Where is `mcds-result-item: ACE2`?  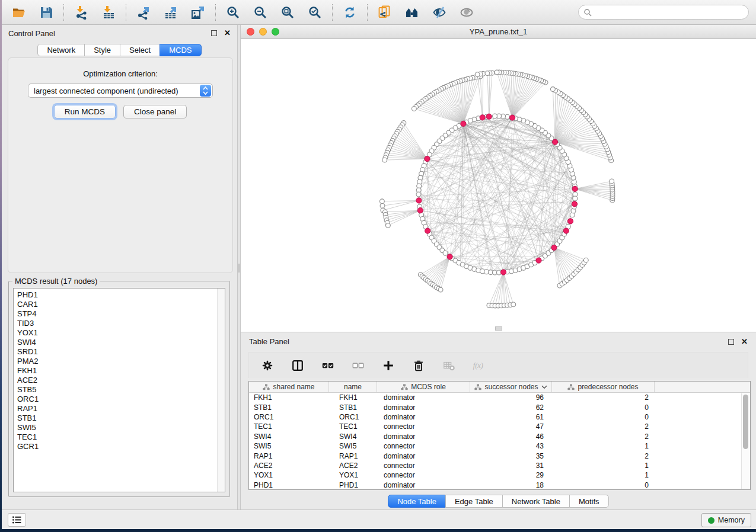
mcds-result-item: ACE2 is located at coordinates (121, 380).